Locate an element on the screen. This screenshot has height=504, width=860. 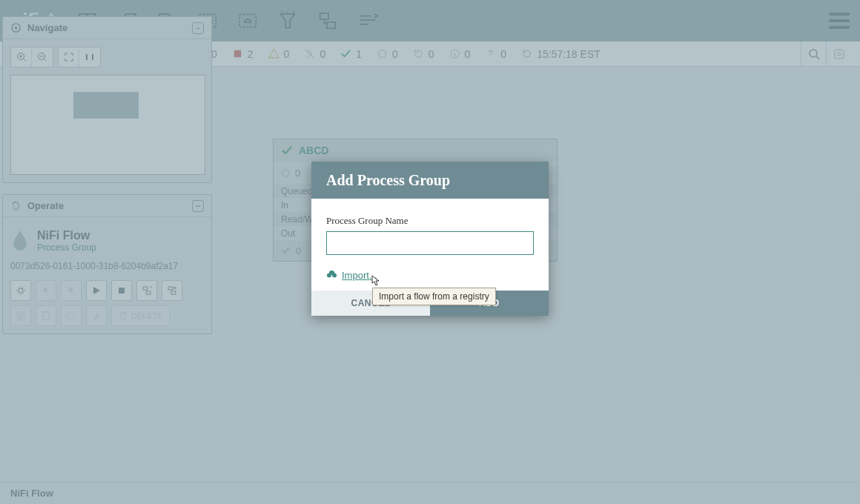
import-link-label: Import... is located at coordinates (360, 276).